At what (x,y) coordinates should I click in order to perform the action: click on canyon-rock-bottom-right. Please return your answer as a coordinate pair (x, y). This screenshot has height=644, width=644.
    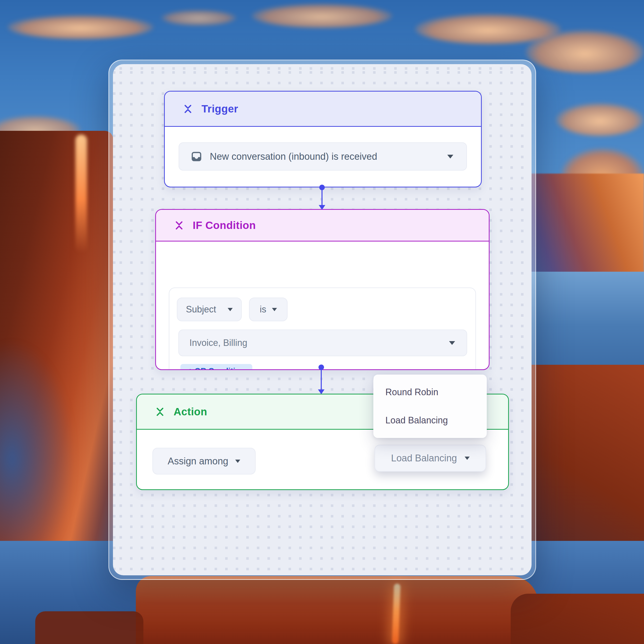
    Looking at the image, I should click on (577, 619).